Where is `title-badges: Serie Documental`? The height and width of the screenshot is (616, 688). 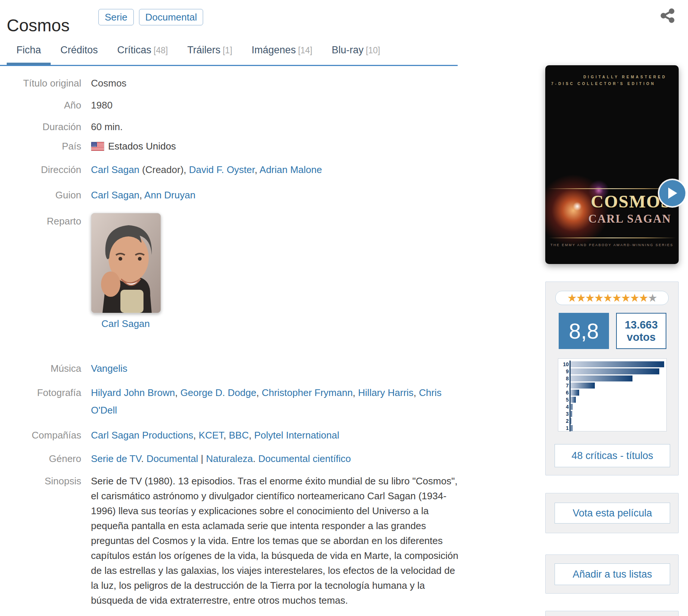 title-badges: Serie Documental is located at coordinates (151, 17).